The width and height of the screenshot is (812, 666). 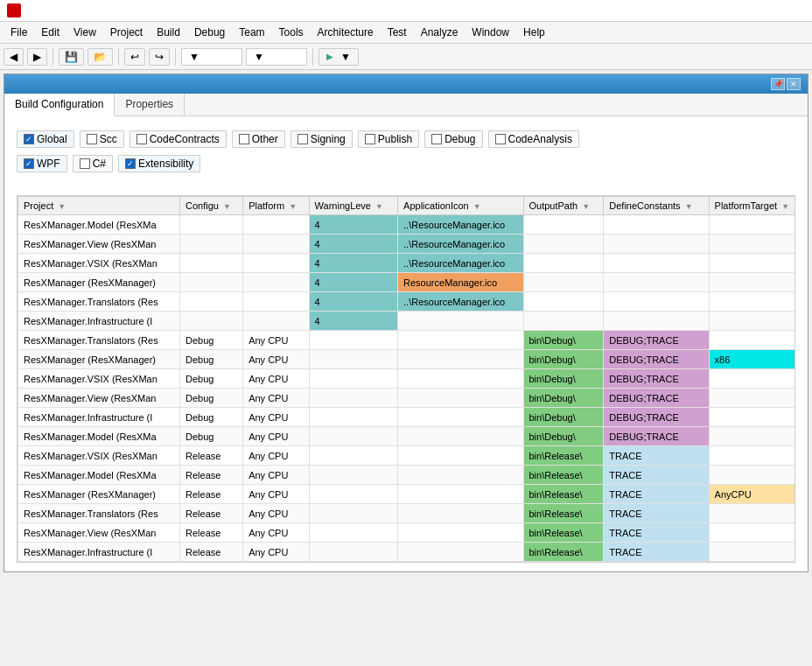 I want to click on toolbar-save-btn: 💾, so click(x=72, y=57).